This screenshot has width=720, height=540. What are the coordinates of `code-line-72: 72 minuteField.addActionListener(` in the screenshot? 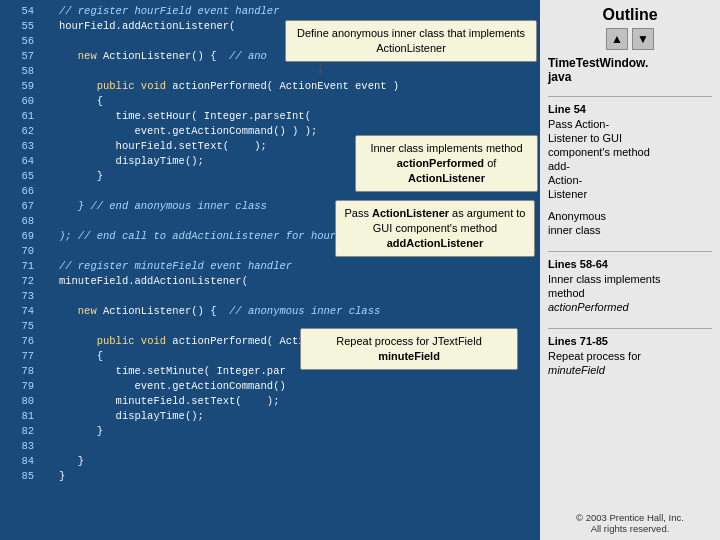 It's located at (270, 282).